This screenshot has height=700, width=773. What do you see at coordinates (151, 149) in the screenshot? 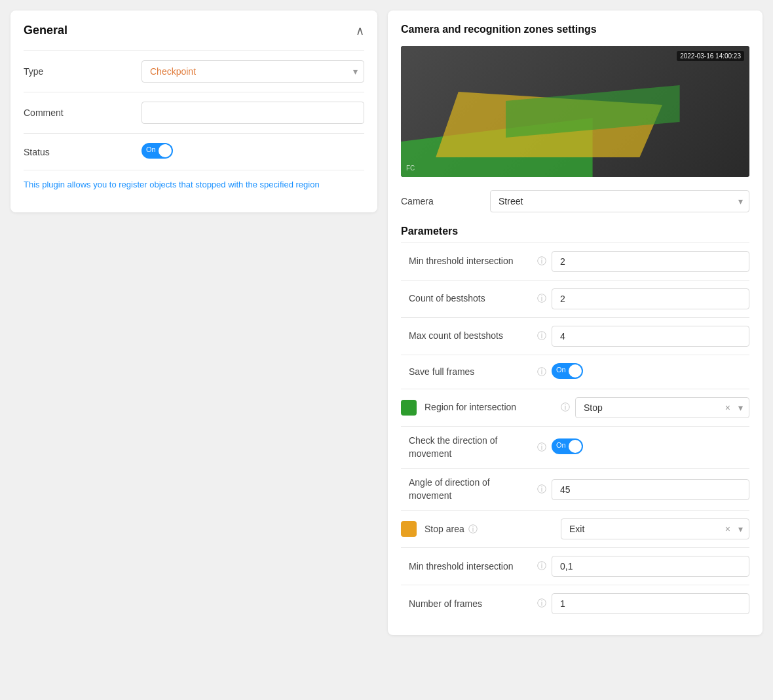
I see `status-toggle-label: On` at bounding box center [151, 149].